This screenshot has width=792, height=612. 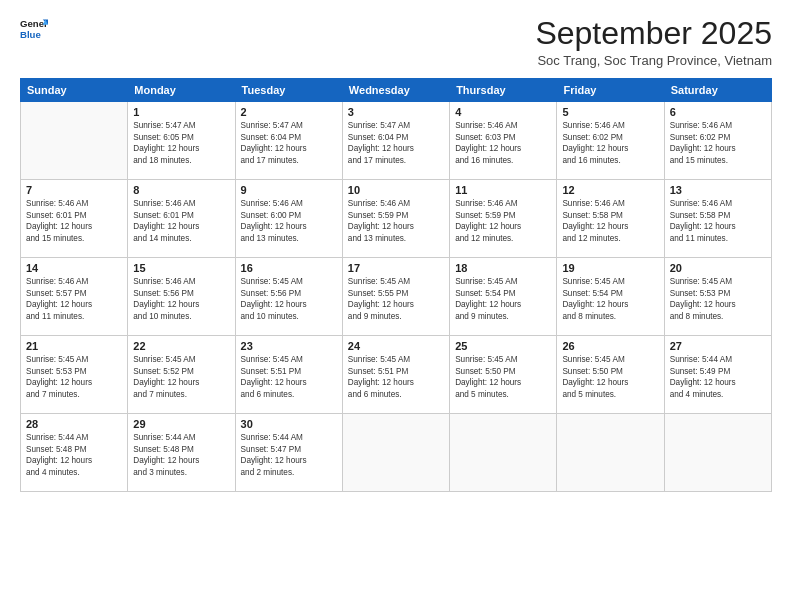 What do you see at coordinates (182, 141) in the screenshot?
I see `day-cell: 1Sunrise: 5:47 AM Sunset: 6:05 PM Daylig…` at bounding box center [182, 141].